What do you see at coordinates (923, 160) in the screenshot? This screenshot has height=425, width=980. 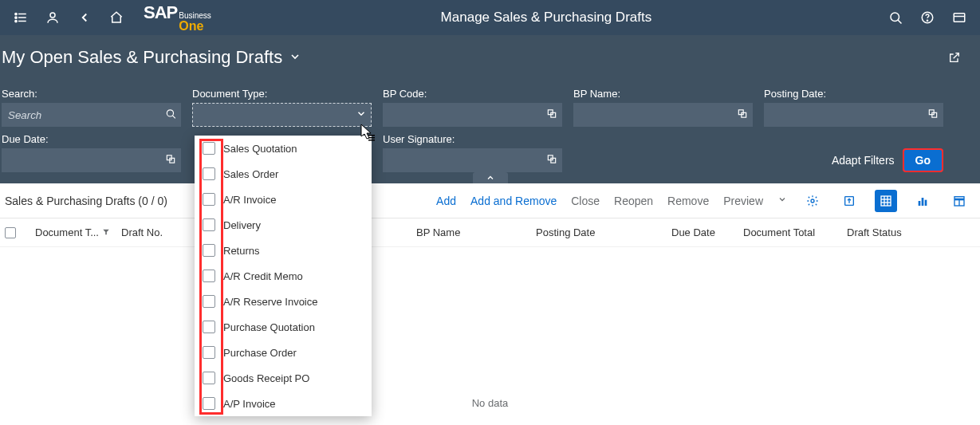 I see `go-button: Go` at bounding box center [923, 160].